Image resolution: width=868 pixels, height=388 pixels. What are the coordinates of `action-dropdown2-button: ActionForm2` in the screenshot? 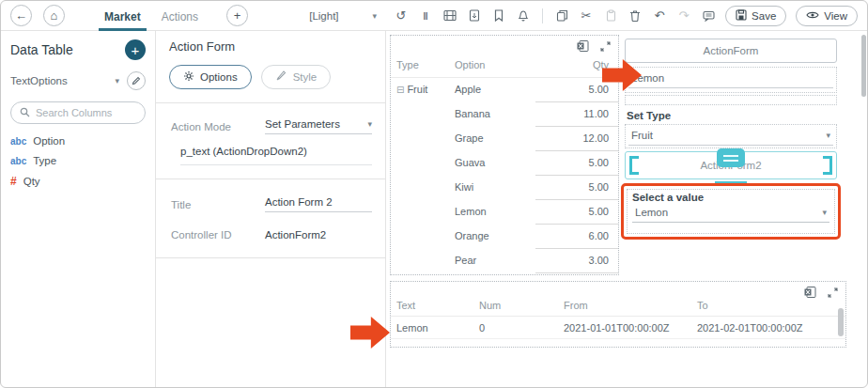 It's located at (731, 165).